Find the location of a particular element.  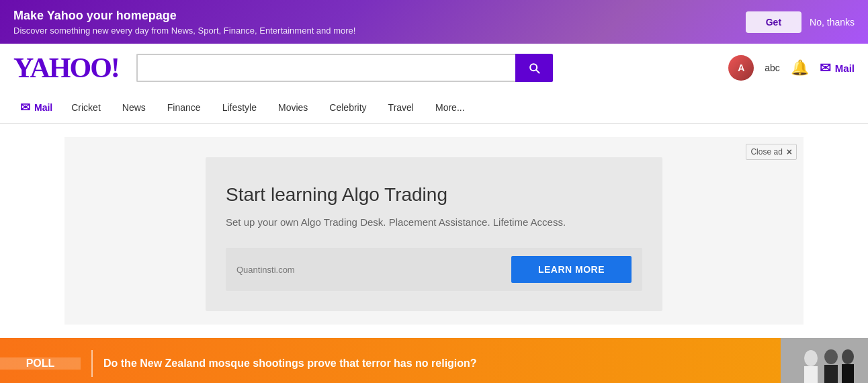

bell-icon: 🔔 is located at coordinates (799, 68).